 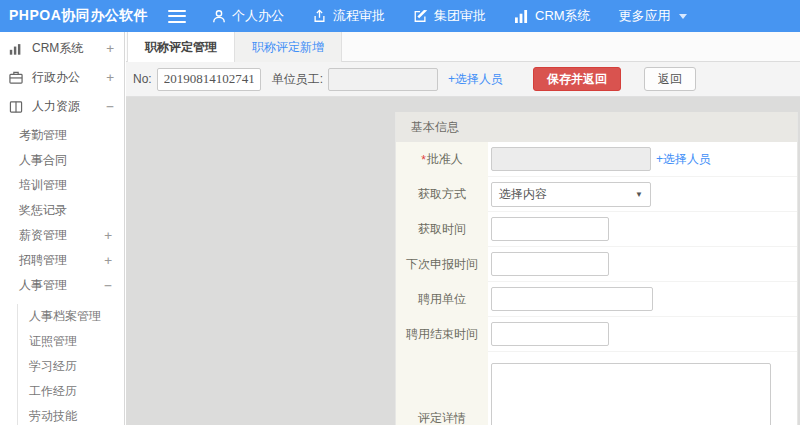 I want to click on nav-workflow-approval: 流程审批, so click(x=348, y=16).